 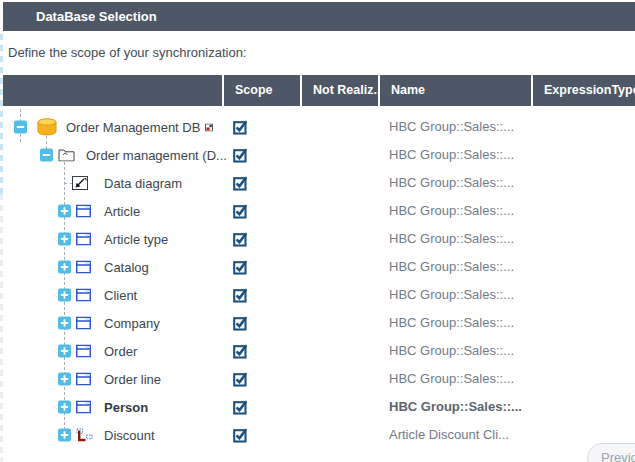 What do you see at coordinates (454, 90) in the screenshot?
I see `column-header-name: Name` at bounding box center [454, 90].